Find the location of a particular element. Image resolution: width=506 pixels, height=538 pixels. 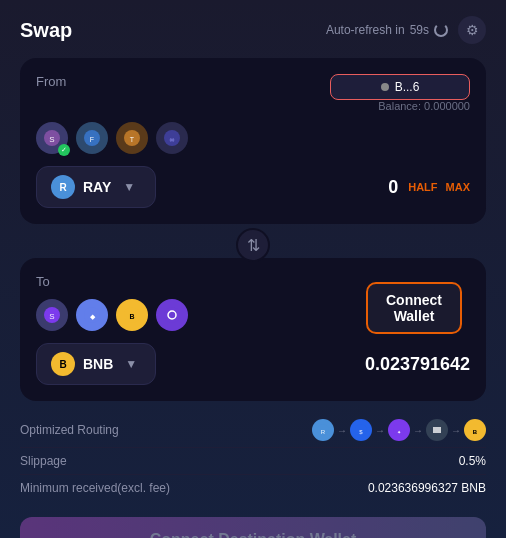

auto-refresh-label: Auto-refresh in is located at coordinates (366, 30).